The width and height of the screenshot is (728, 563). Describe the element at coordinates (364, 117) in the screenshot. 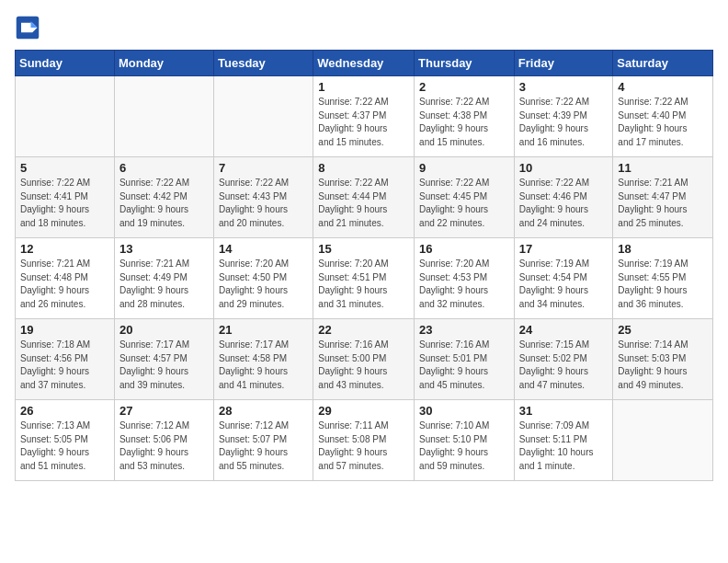

I see `calendar-cell: 1Sunrise: 7:22 AM Sunset: 4:37 PM Daylig…` at that location.